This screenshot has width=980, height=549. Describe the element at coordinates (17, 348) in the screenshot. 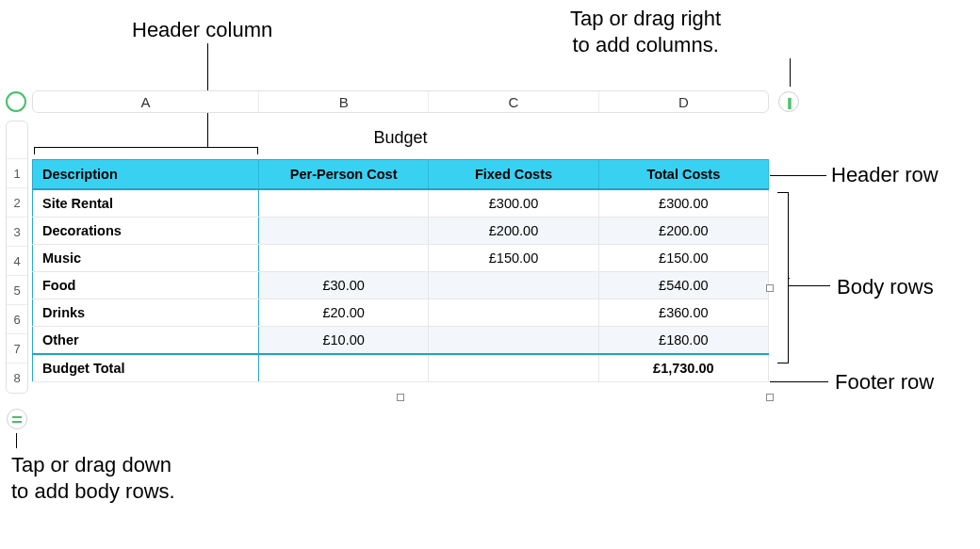

I see `row-number-7: 7` at that location.